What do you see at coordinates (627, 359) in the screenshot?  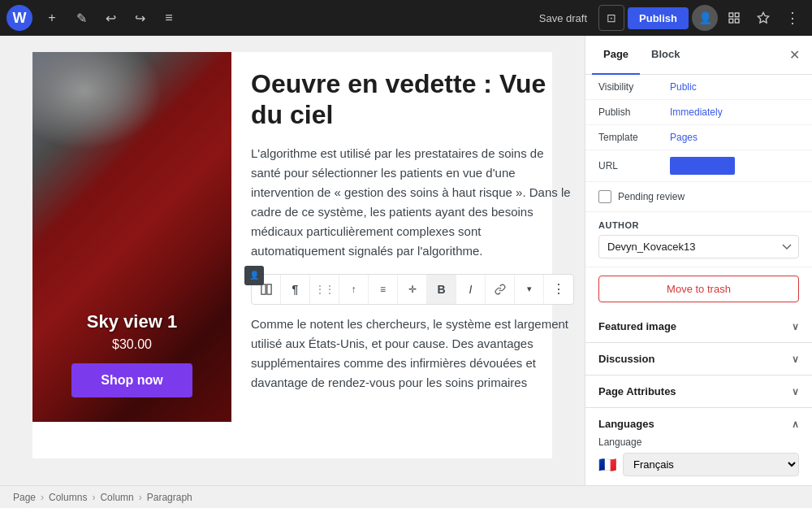 I see `discussion-label: Discussion` at bounding box center [627, 359].